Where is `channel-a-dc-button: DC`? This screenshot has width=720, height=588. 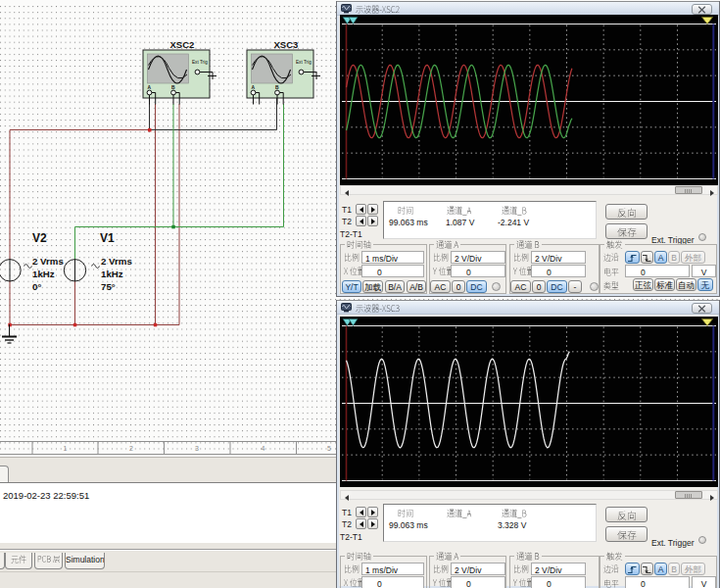 channel-a-dc-button: DC is located at coordinates (476, 286).